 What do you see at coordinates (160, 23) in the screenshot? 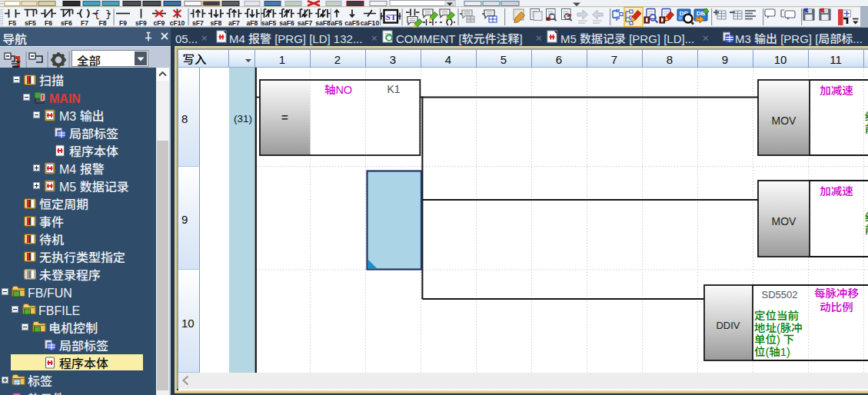
I see `svg-text: cF9` at bounding box center [160, 23].